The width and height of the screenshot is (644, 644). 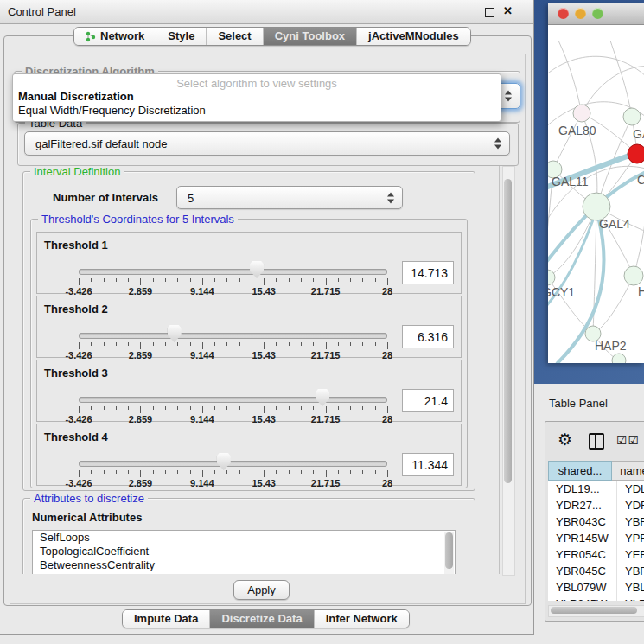 I want to click on network-node-pink, so click(x=582, y=113).